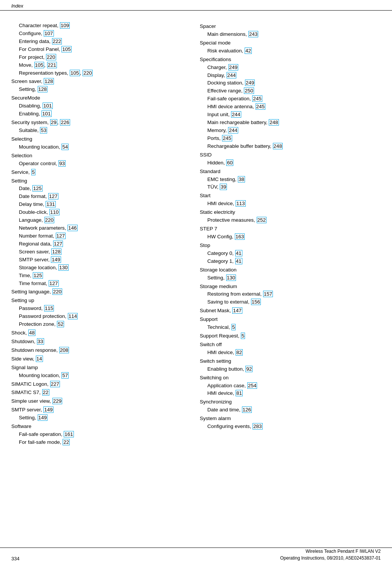 This screenshot has height=569, width=392. I want to click on entry-label: Switching on, so click(214, 378).